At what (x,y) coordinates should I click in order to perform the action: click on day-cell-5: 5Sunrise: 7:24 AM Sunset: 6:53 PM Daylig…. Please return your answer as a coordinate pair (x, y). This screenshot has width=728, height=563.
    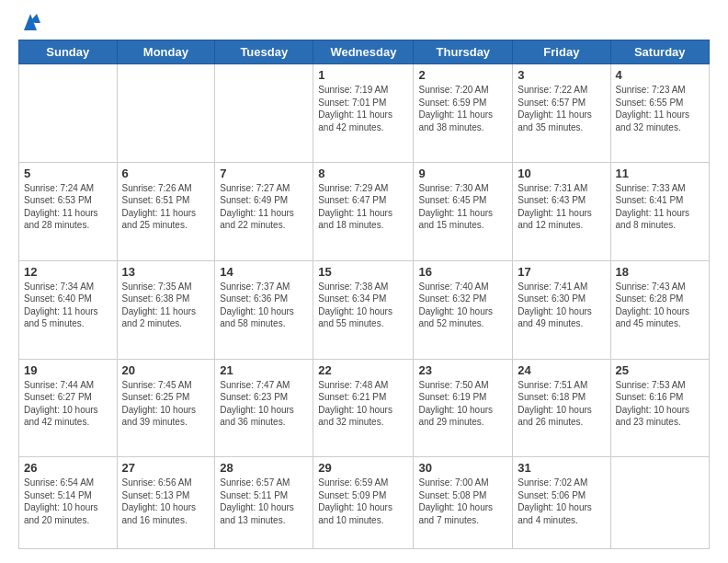
    Looking at the image, I should click on (68, 212).